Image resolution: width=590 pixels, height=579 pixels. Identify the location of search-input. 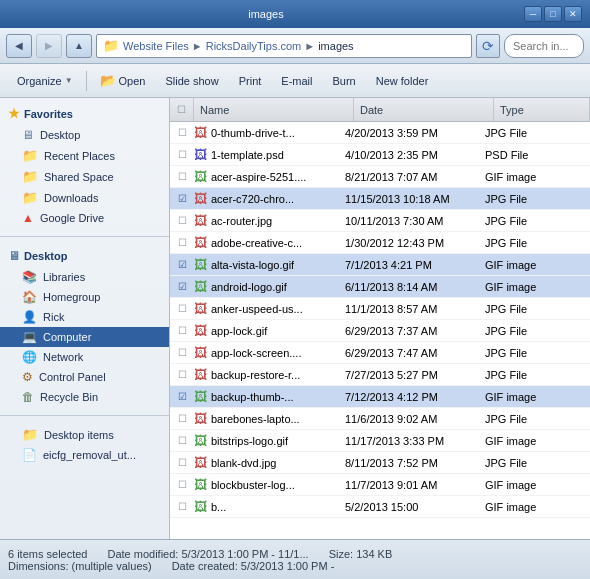
(544, 46).